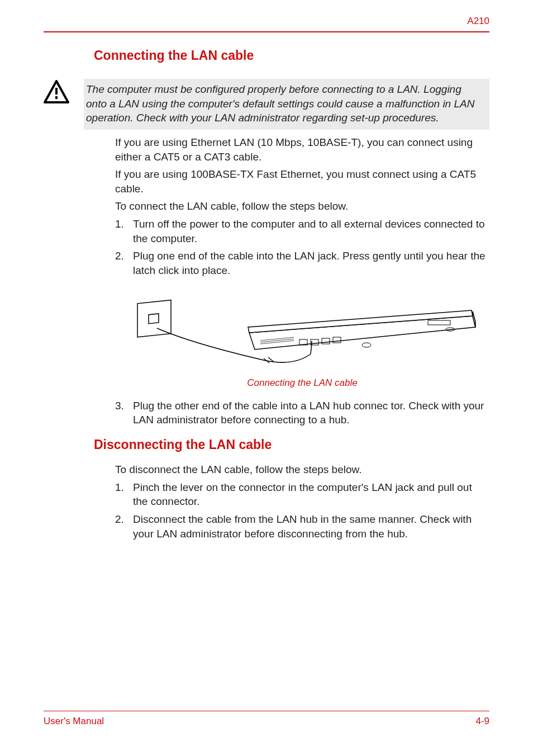 This screenshot has height=756, width=533. What do you see at coordinates (302, 247) in the screenshot?
I see `connect-steps-a: 1. Turn off the power to the computer an…` at bounding box center [302, 247].